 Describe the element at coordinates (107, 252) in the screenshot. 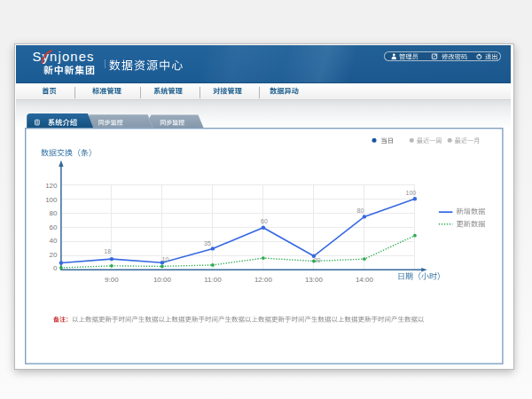

I see `svg-text: 18` at that location.